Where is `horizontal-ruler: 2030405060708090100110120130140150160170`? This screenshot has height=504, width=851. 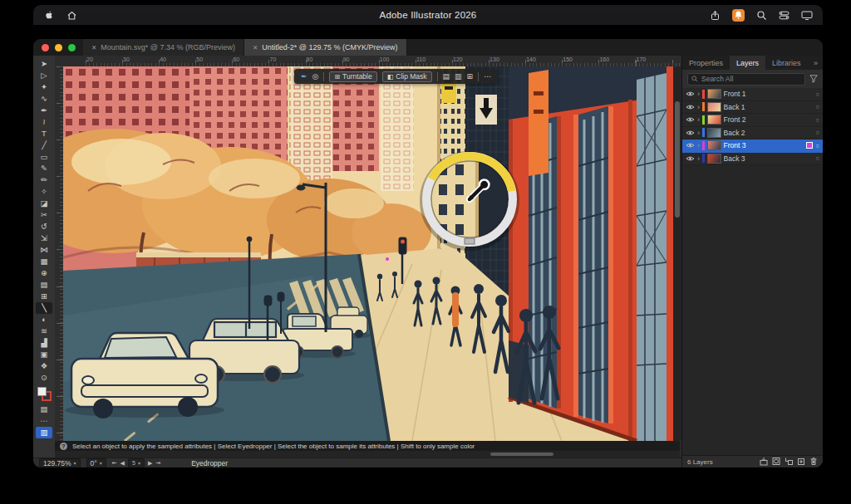
horizontal-ruler: 2030405060708090100110120130140150160170 is located at coordinates (368, 61).